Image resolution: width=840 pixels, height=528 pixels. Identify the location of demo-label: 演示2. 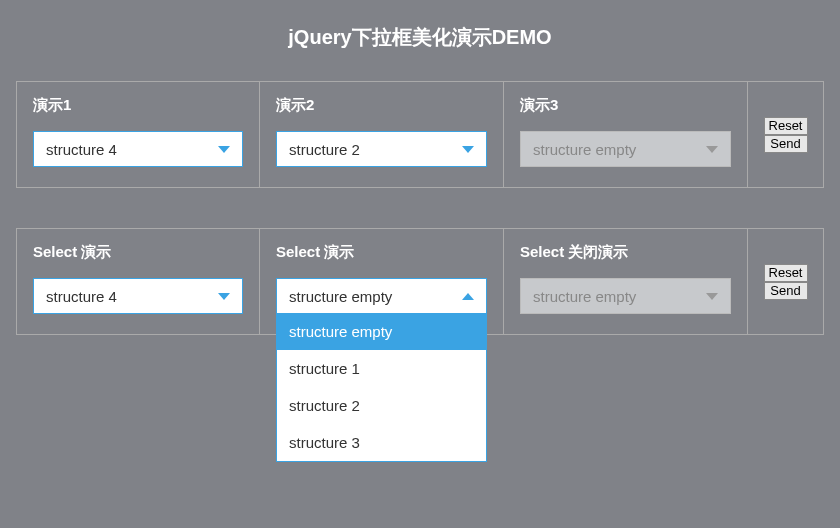
(382, 106).